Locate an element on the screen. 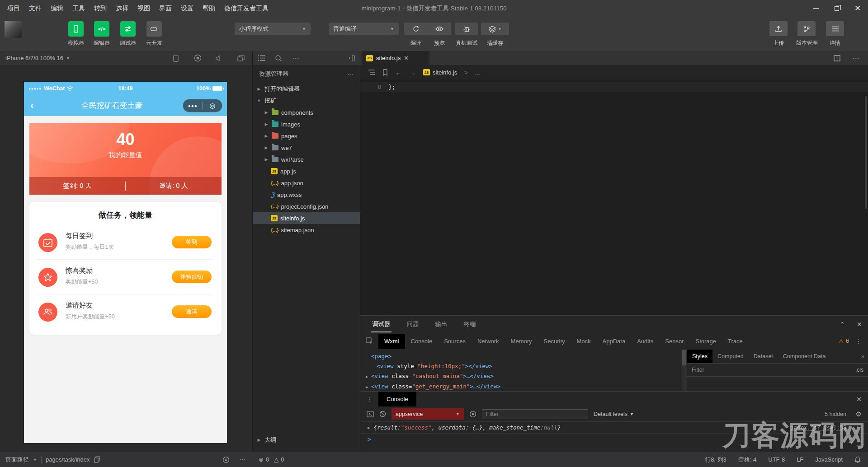 This screenshot has width=868, height=467. breadcrumb-more: ... is located at coordinates (477, 72).